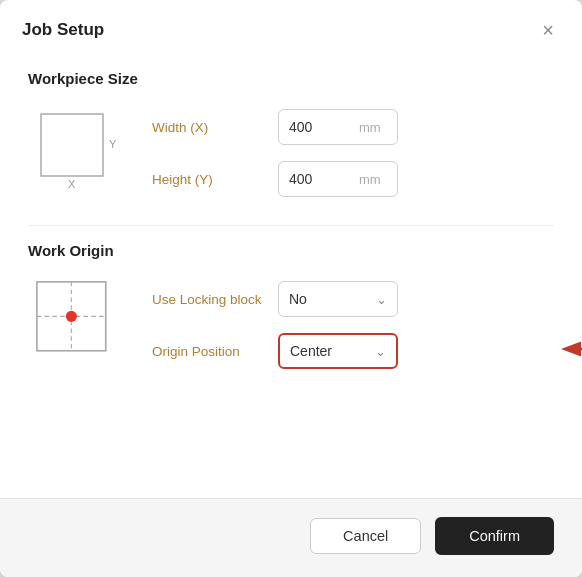  What do you see at coordinates (207, 300) in the screenshot?
I see `locking-label: Use Locking block` at bounding box center [207, 300].